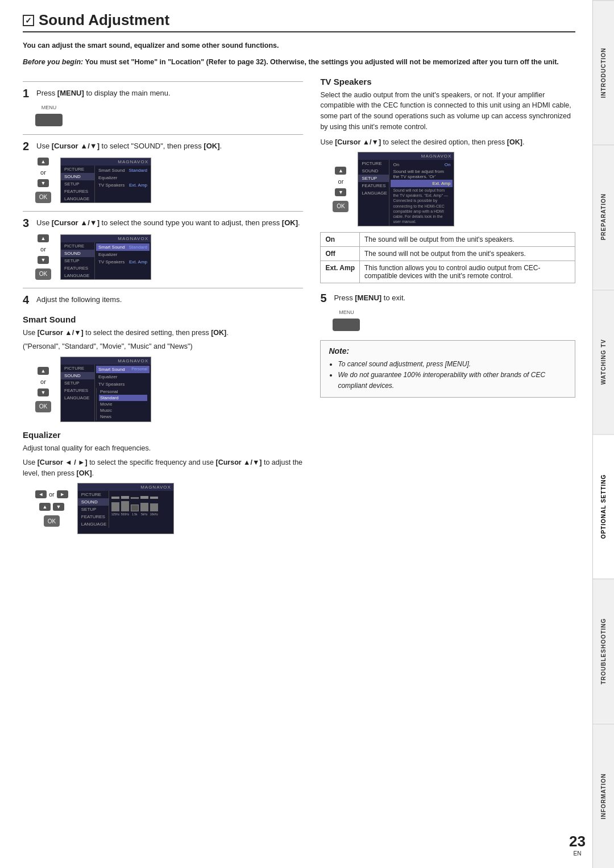 This screenshot has height=868, width=614. Describe the element at coordinates (106, 239) in the screenshot. I see `tv-menu-header-3: MAGNAVOX` at that location.